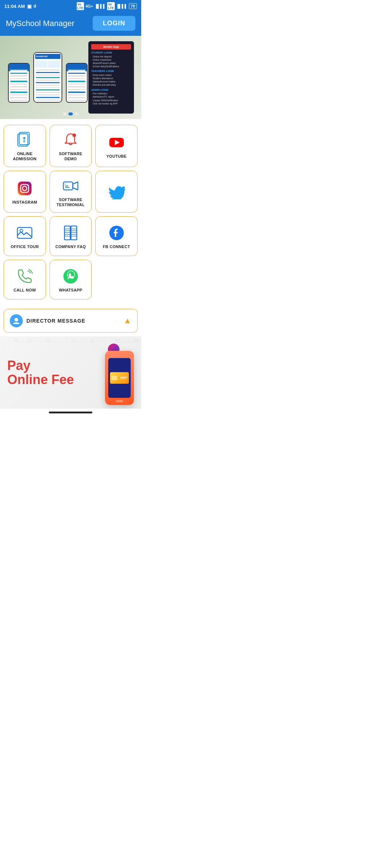  I want to click on battery-display: 79, so click(133, 6).